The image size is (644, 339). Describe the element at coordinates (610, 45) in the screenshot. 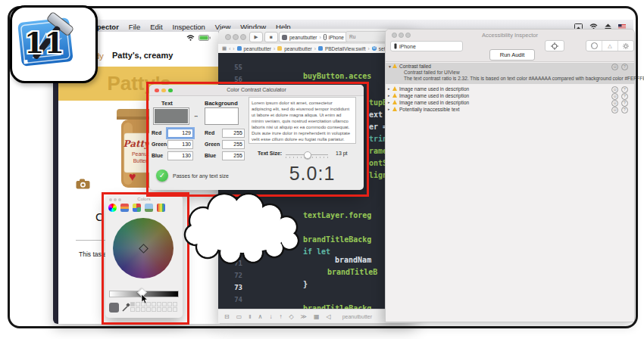

I see `inspector-mode-segmented-control: i △` at that location.